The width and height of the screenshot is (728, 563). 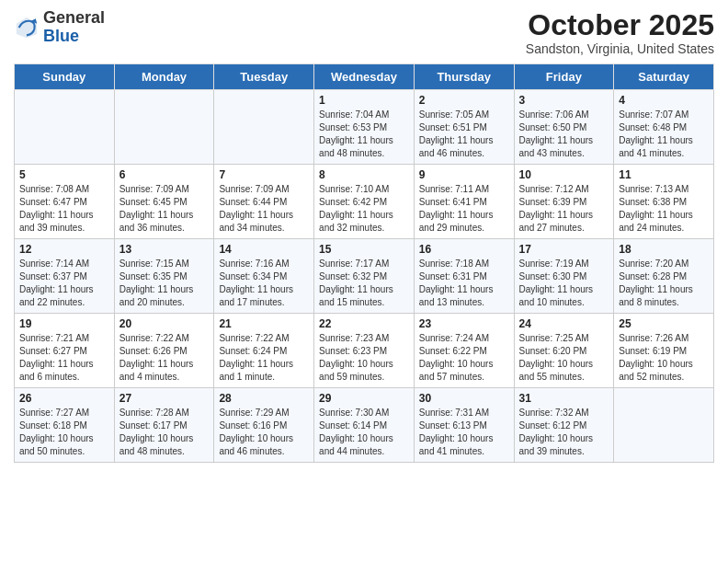 What do you see at coordinates (564, 398) in the screenshot?
I see `day-number: 31` at bounding box center [564, 398].